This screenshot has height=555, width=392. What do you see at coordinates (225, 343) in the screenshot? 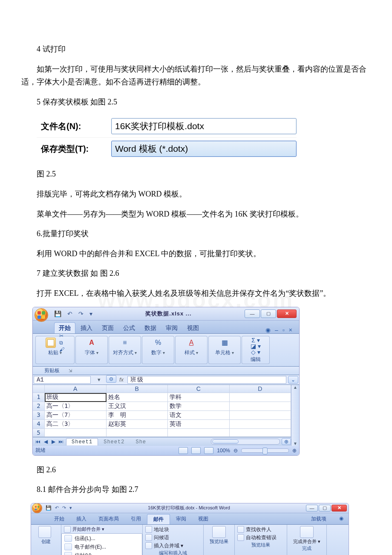
I see `cells-group-icon: ▦` at bounding box center [225, 343].